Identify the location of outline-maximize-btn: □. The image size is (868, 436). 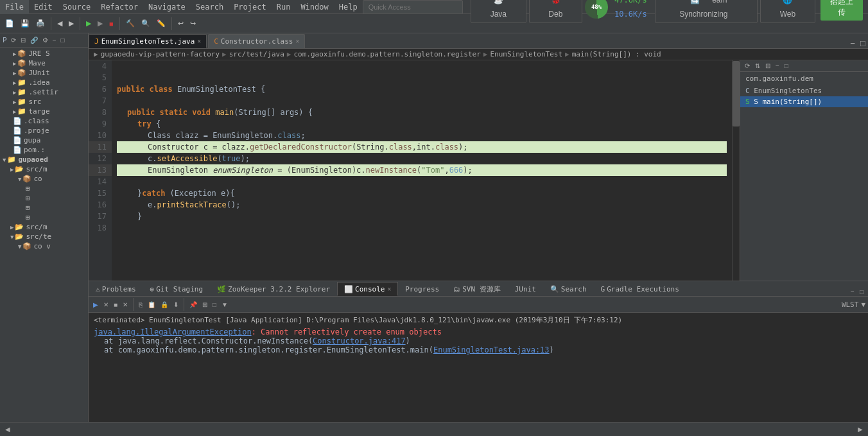
(786, 65).